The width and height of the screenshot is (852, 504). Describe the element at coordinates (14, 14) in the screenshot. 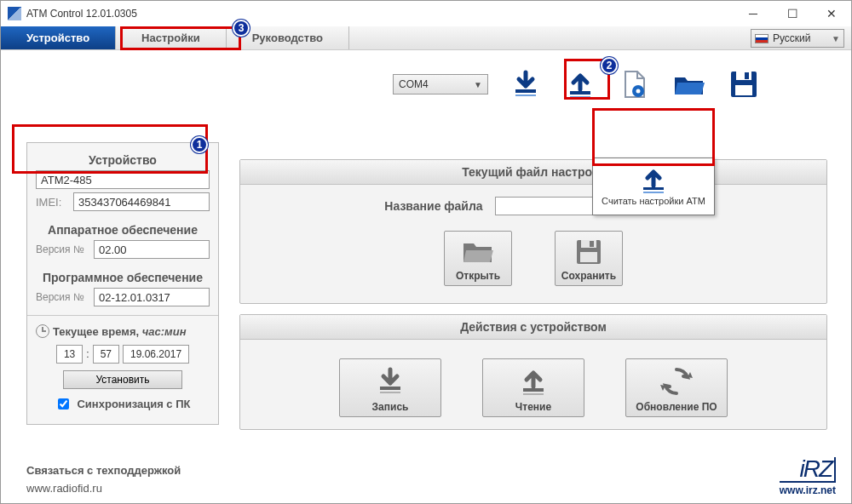

I see `app-icon` at that location.